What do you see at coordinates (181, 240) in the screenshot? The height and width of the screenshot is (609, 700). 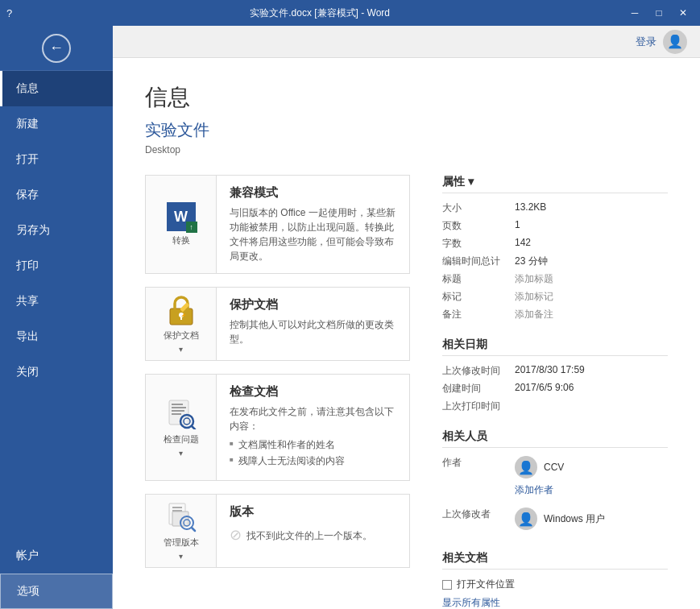 I see `compatibility-icon-label: 转换` at bounding box center [181, 240].